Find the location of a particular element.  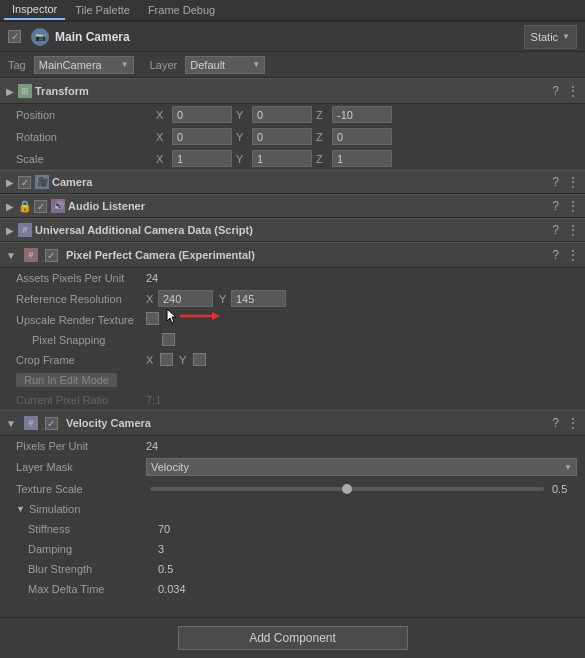

audio-enabled-checkbox is located at coordinates (40, 206).